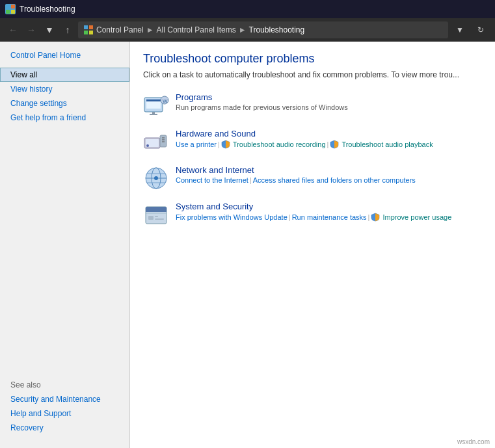 This screenshot has height=448, width=495. What do you see at coordinates (329, 98) in the screenshot?
I see `programs-title: Programs` at bounding box center [329, 98].